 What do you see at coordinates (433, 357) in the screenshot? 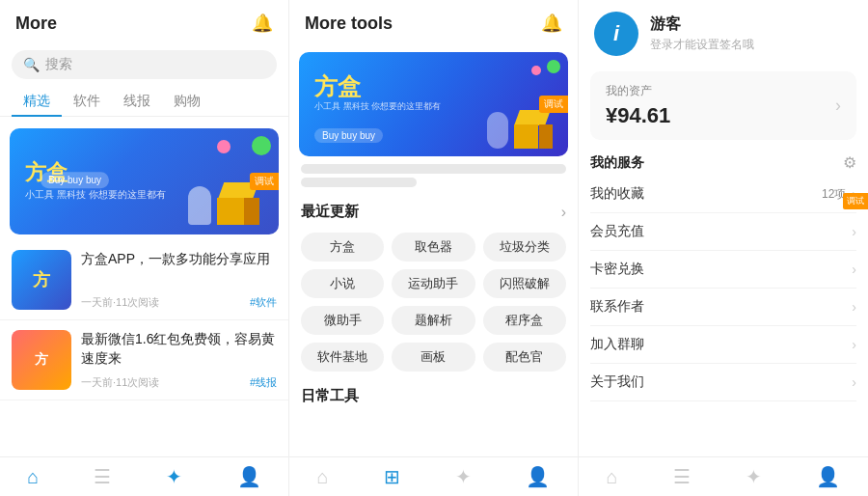
I see `tag-10: 画板` at bounding box center [433, 357].